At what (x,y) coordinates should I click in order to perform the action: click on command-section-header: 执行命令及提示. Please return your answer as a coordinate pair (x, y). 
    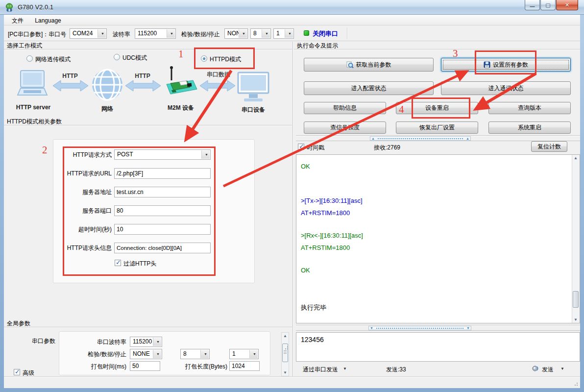
    Looking at the image, I should click on (437, 46).